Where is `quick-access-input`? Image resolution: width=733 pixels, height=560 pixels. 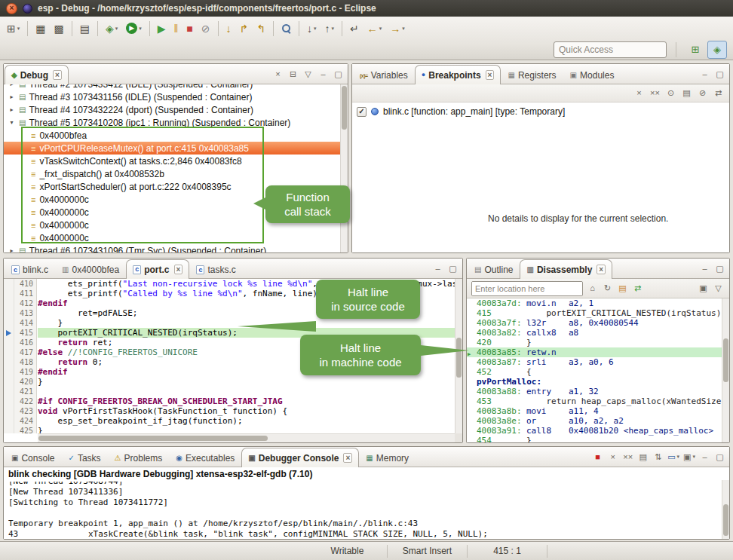
quick-access-input is located at coordinates (610, 50).